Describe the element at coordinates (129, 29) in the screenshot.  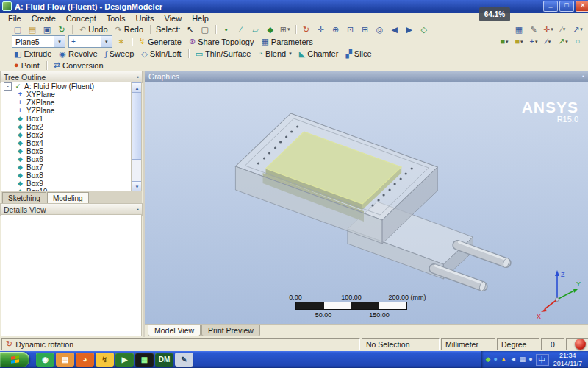
I see `redo-button: ↷Redo` at that location.